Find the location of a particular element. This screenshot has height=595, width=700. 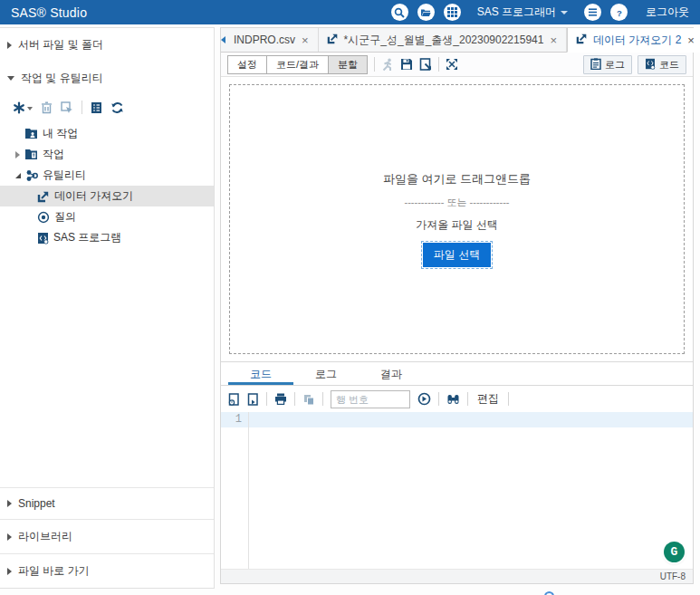

tree-item-sas-program: SAS 프로그램 is located at coordinates (107, 237).